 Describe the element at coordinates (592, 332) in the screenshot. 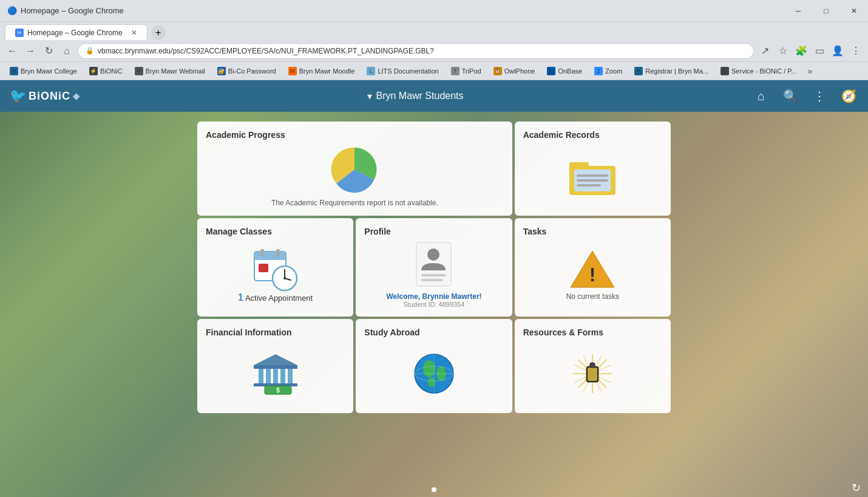

I see `resources-title: Resources & Forms` at that location.